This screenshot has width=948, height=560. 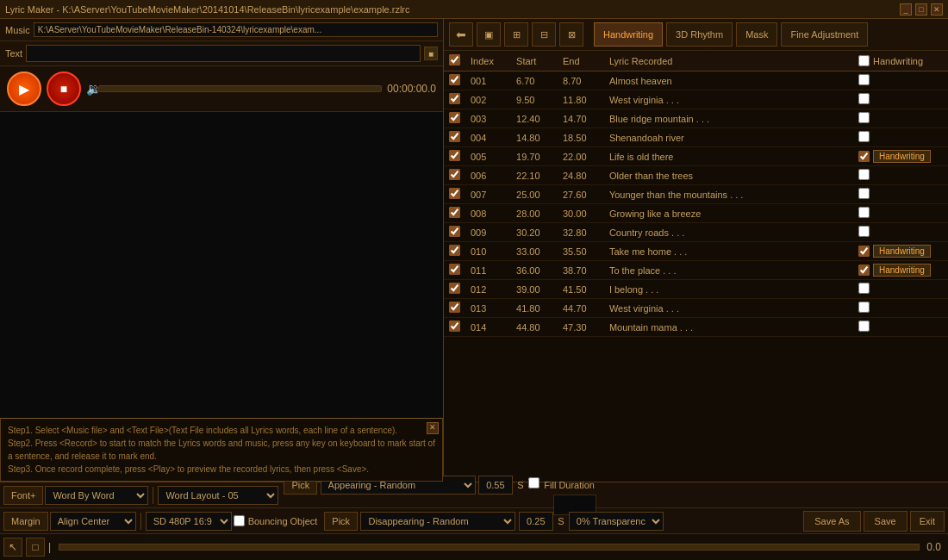 What do you see at coordinates (696, 100) in the screenshot?
I see `table-row: 0029.5011.80West virginia . . .` at bounding box center [696, 100].